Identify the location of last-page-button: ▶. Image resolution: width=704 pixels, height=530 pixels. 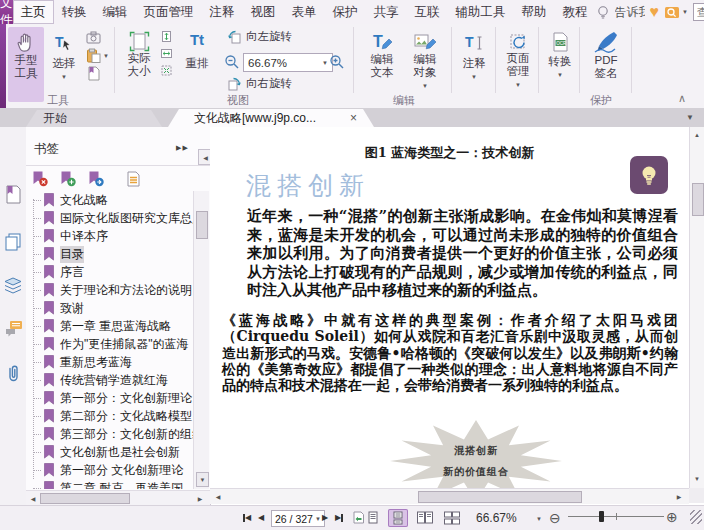
(339, 518).